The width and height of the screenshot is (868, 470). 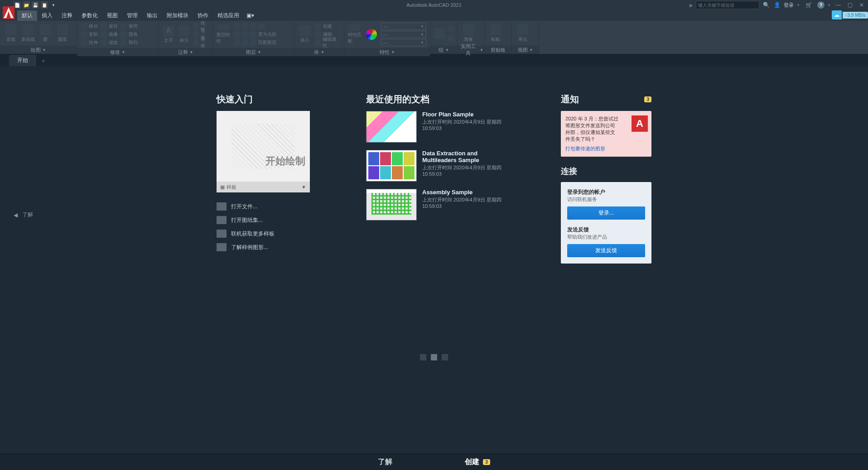 What do you see at coordinates (11, 34) in the screenshot?
I see `line-button: 直线` at bounding box center [11, 34].